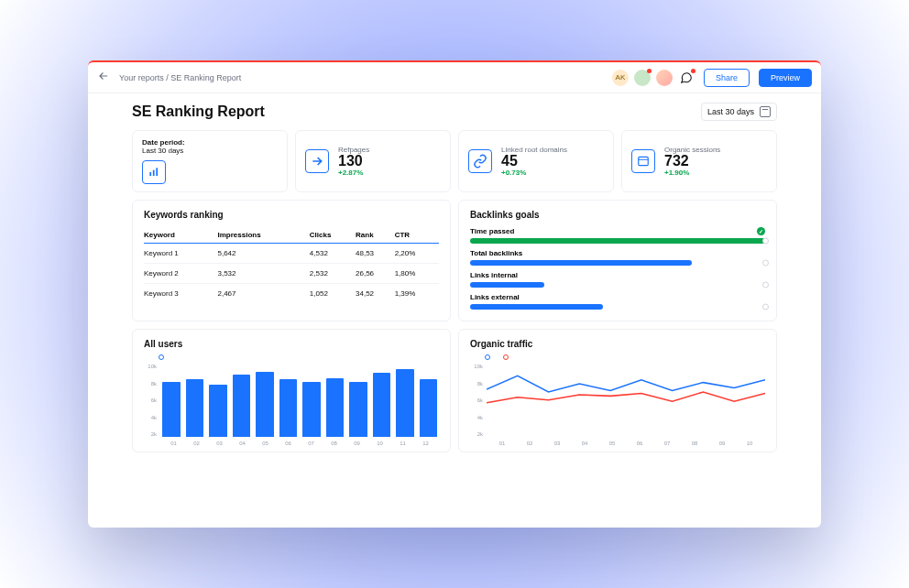 The height and width of the screenshot is (588, 909). Describe the element at coordinates (354, 172) in the screenshot. I see `metric-delta: +2.87%` at that location.